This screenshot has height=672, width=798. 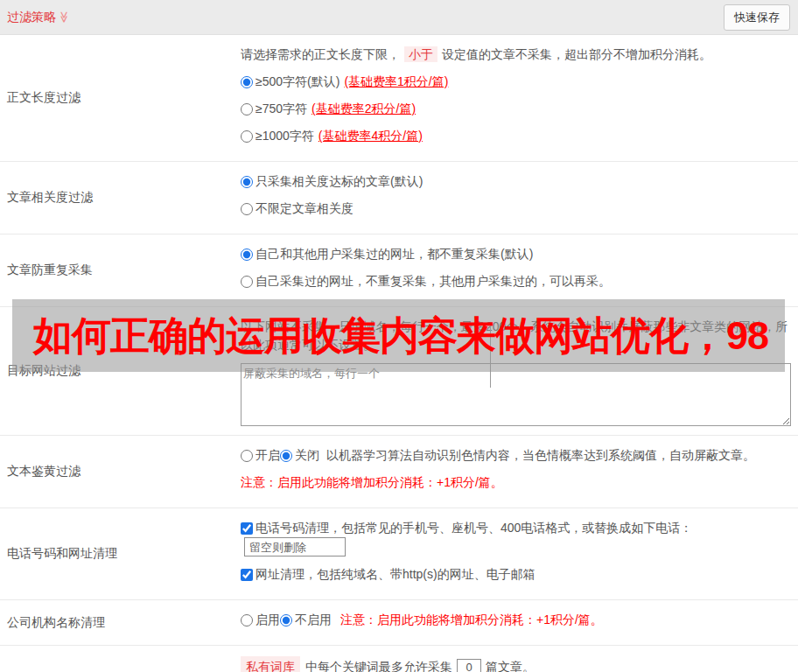 I want to click on company-on-label: 启用, so click(x=268, y=620).